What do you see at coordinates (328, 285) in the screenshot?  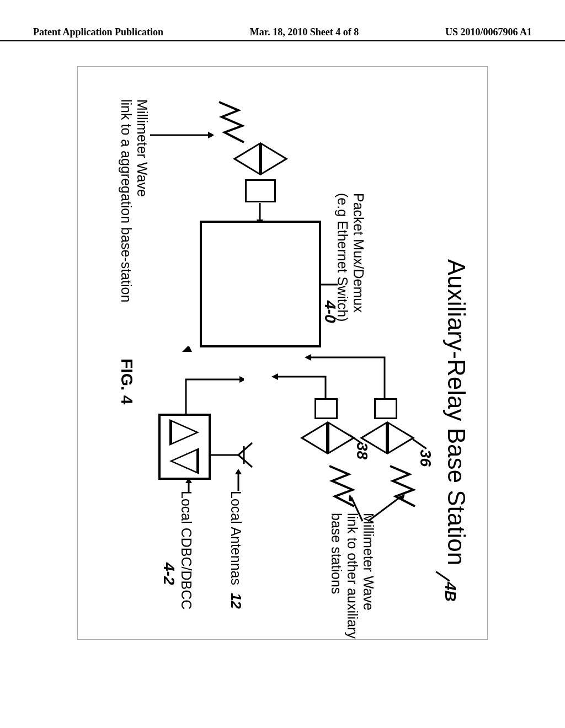 I see `switch-leader` at bounding box center [328, 285].